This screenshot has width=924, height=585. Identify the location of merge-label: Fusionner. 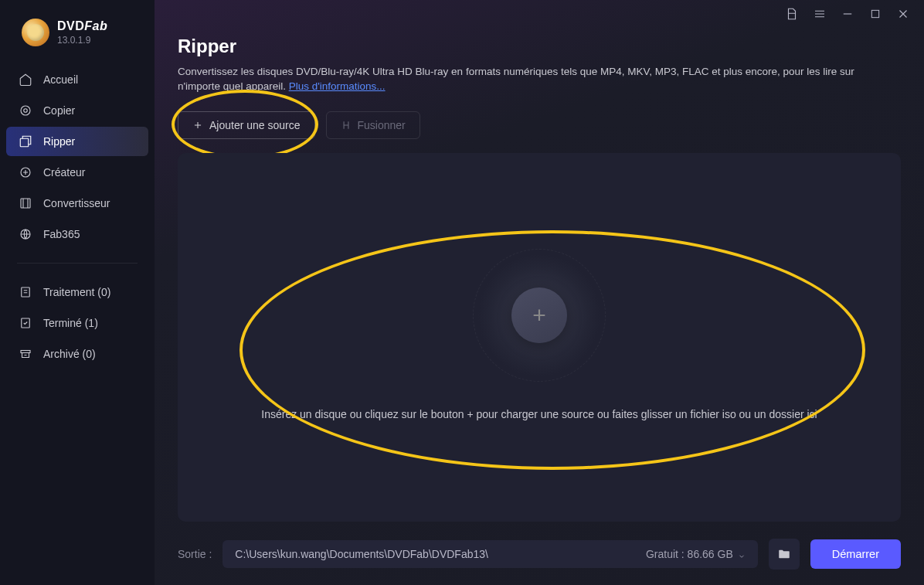
(382, 125).